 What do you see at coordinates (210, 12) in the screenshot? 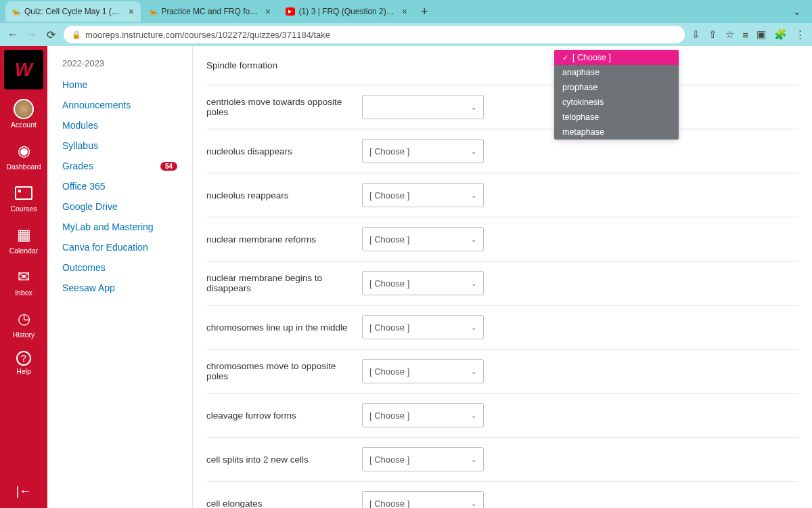
I see `tab-title: Practice MC and FRQ for 4/24` at bounding box center [210, 12].